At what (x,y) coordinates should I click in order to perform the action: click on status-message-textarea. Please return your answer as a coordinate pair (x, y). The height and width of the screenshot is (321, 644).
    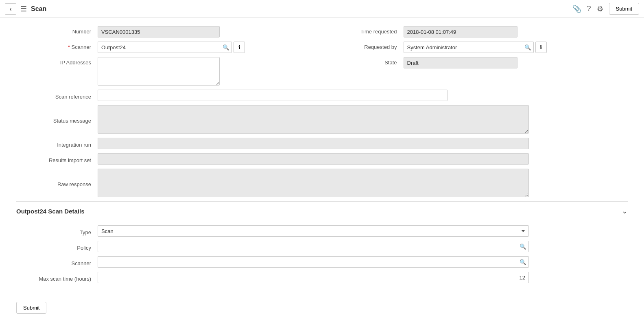
    Looking at the image, I should click on (313, 119).